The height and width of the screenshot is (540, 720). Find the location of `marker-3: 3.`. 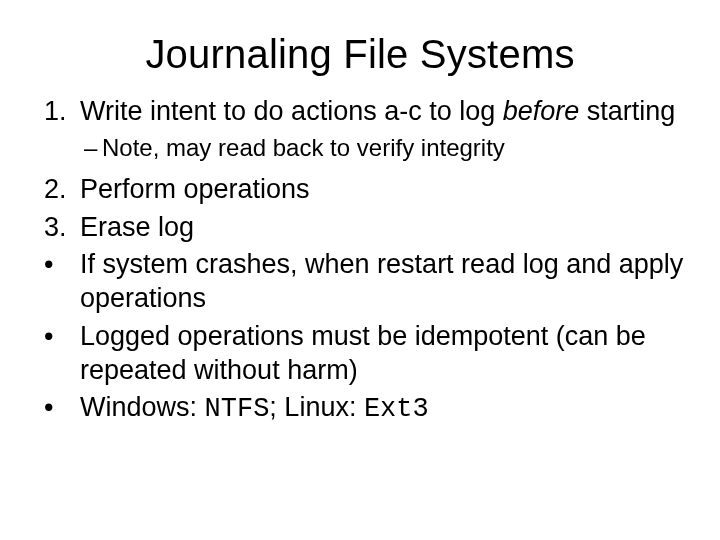

marker-3: 3. is located at coordinates (62, 228).